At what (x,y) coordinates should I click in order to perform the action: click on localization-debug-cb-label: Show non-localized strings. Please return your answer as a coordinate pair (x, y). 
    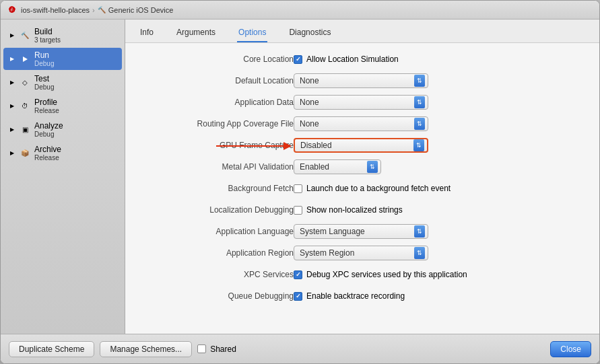
    Looking at the image, I should click on (354, 210).